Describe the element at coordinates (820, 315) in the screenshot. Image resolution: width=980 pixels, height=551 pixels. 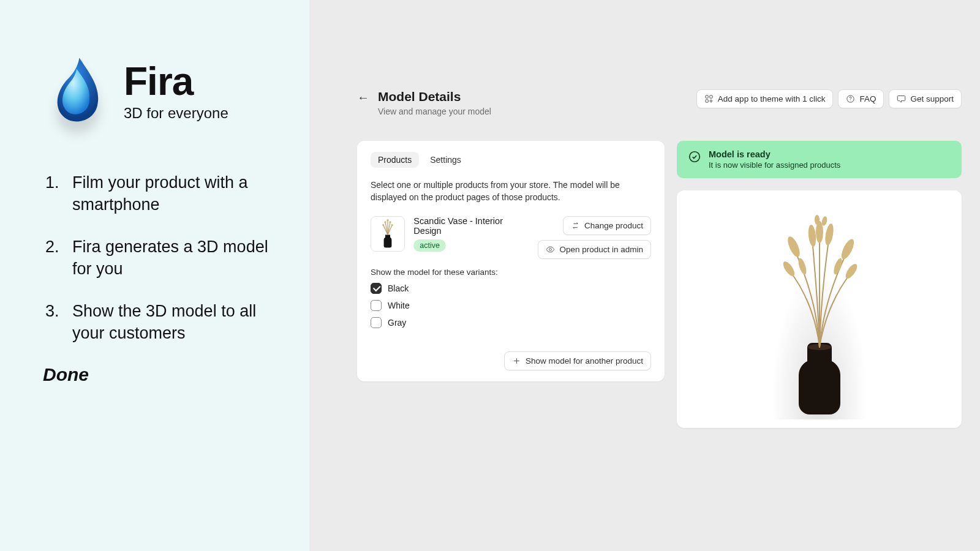
I see `vase-preview-icon` at that location.